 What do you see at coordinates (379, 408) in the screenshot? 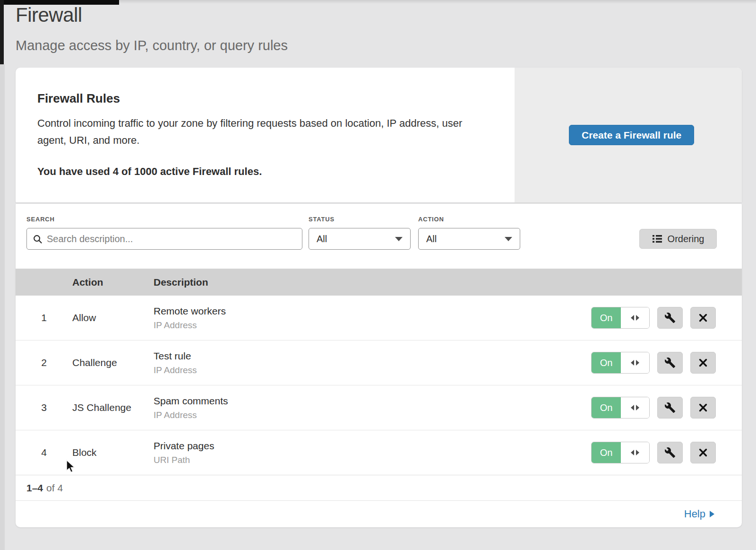
I see `table-row: 3 JS Challenge Spam comments IP Address …` at bounding box center [379, 408].